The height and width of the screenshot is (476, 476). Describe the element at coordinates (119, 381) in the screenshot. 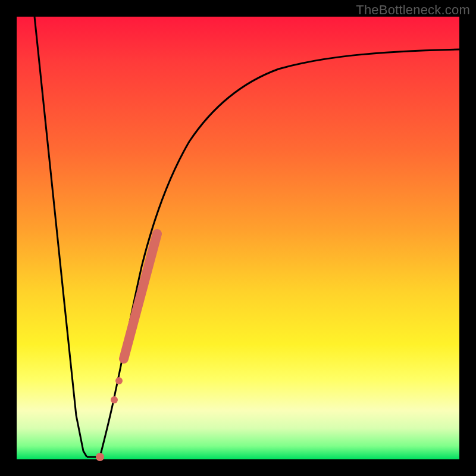

I see `marker-dot-b` at that location.